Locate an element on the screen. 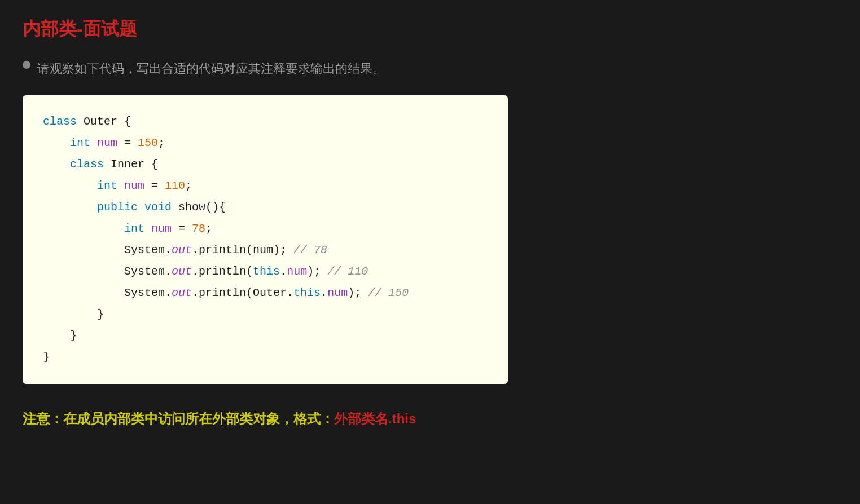  code-line-4: int num = 110; is located at coordinates (265, 186).